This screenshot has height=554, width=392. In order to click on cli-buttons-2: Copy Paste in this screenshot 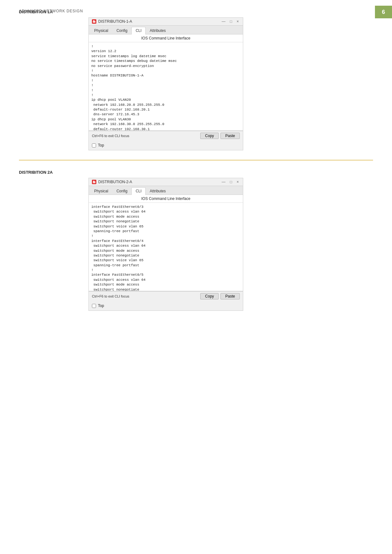, I will do `click(220, 296)`.